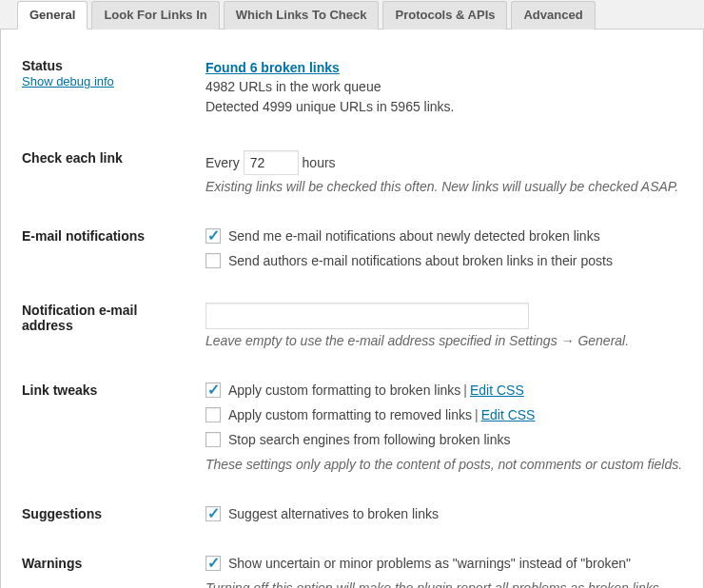  What do you see at coordinates (101, 325) in the screenshot?
I see `notif-address-heading: Notification e-mail address` at bounding box center [101, 325].